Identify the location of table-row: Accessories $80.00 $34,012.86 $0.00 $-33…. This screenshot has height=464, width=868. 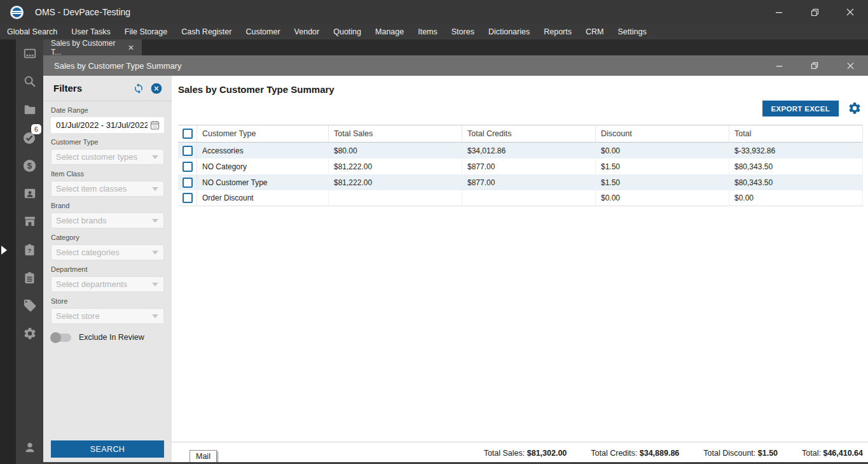
(520, 150).